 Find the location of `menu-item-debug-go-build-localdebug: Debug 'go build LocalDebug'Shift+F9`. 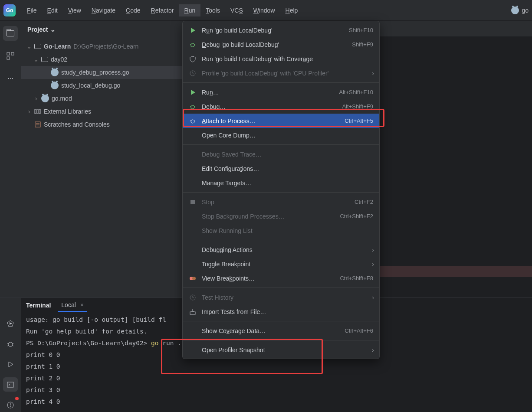

menu-item-debug-go-build-localdebug: Debug 'go build LocalDebug'Shift+F9 is located at coordinates (281, 44).